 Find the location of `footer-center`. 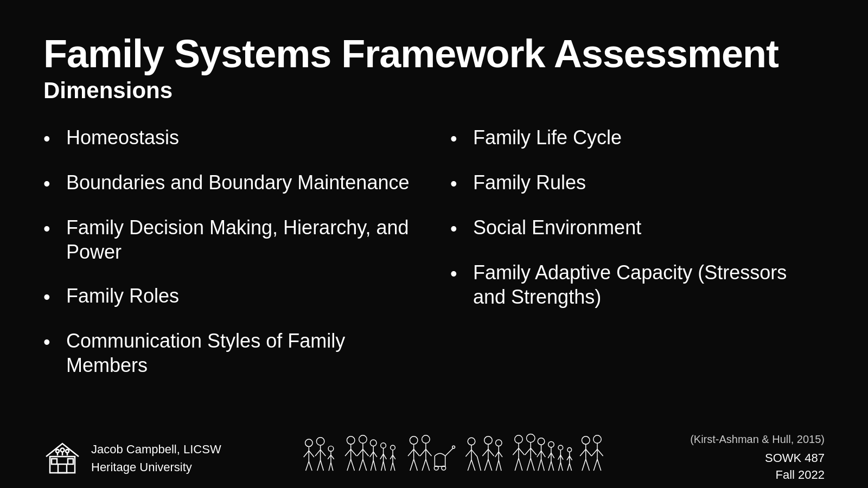

footer-center is located at coordinates (456, 458).